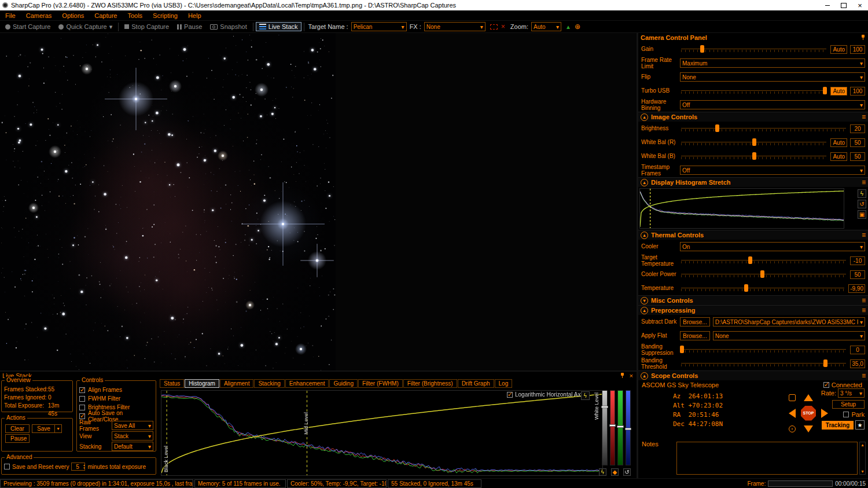 The width and height of the screenshot is (868, 488). I want to click on scroll-up-icon, so click(862, 445).